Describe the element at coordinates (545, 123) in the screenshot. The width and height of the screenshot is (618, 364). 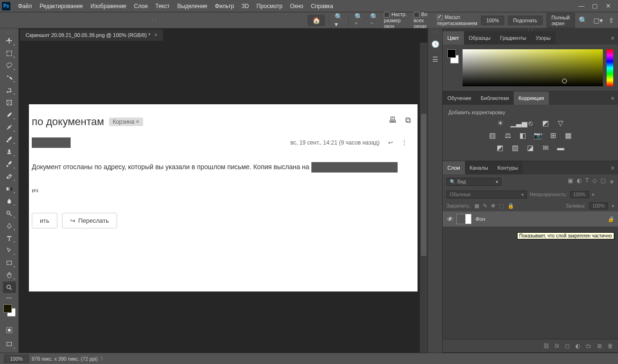
I see `exposure-icon: ◩` at that location.